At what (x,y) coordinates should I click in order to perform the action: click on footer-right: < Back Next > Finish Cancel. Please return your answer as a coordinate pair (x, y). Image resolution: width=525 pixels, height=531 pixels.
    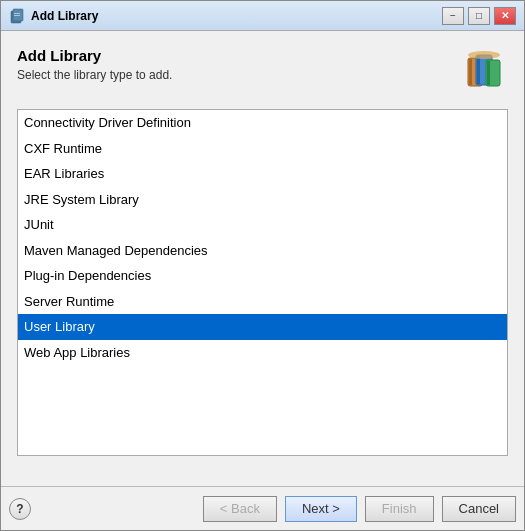
    Looking at the image, I should click on (360, 509).